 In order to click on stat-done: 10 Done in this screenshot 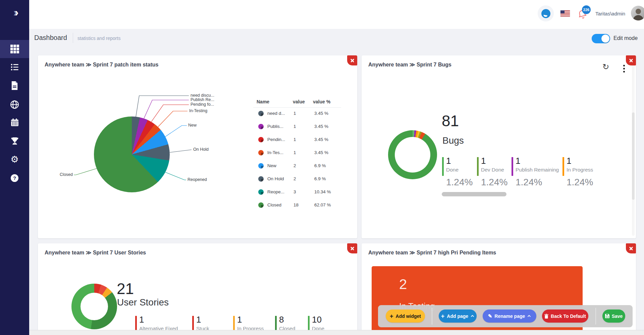, I will do `click(316, 323)`.